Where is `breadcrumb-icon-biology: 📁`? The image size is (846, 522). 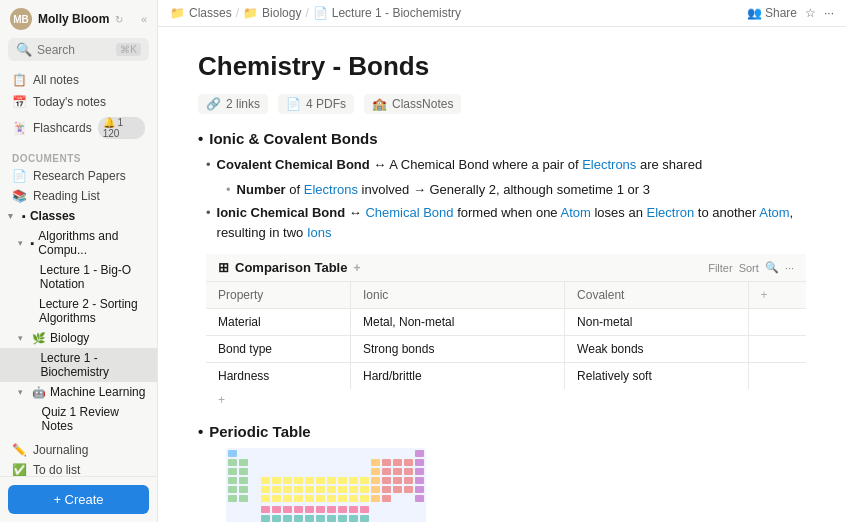 breadcrumb-icon-biology: 📁 is located at coordinates (250, 13).